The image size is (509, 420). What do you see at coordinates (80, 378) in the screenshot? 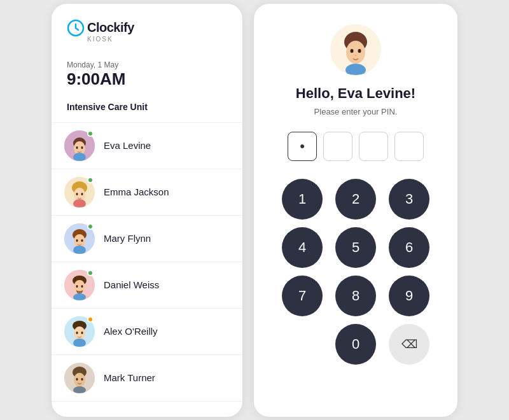
I see `avatar-mark` at bounding box center [80, 378].